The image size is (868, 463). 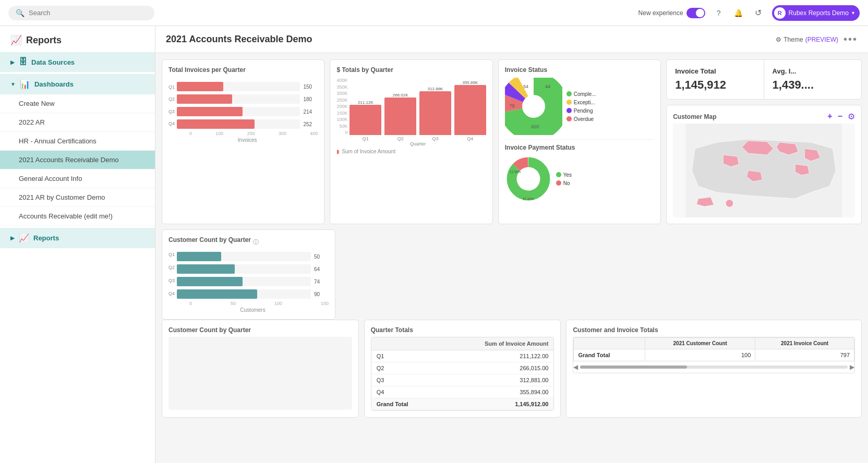 I want to click on vbar-chart-wrapper: 400K 350K 300K 250K 200K 150K 100K 50K 0, so click(x=411, y=112).